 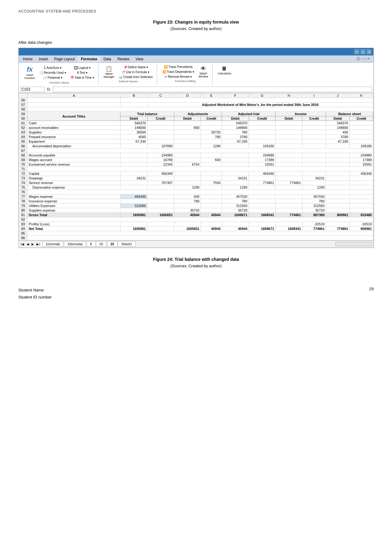 I want to click on table-row: 69 Wages accrued 16789 600 17389 17389, so click(x=196, y=160).